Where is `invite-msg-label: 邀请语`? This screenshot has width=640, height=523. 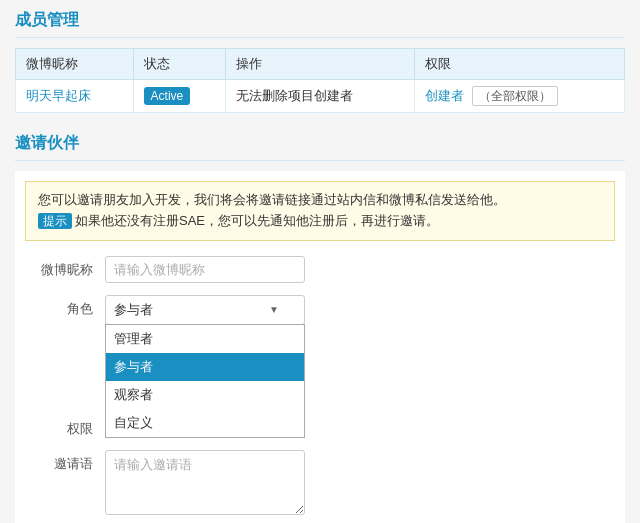 invite-msg-label: 邀请语 is located at coordinates (65, 462).